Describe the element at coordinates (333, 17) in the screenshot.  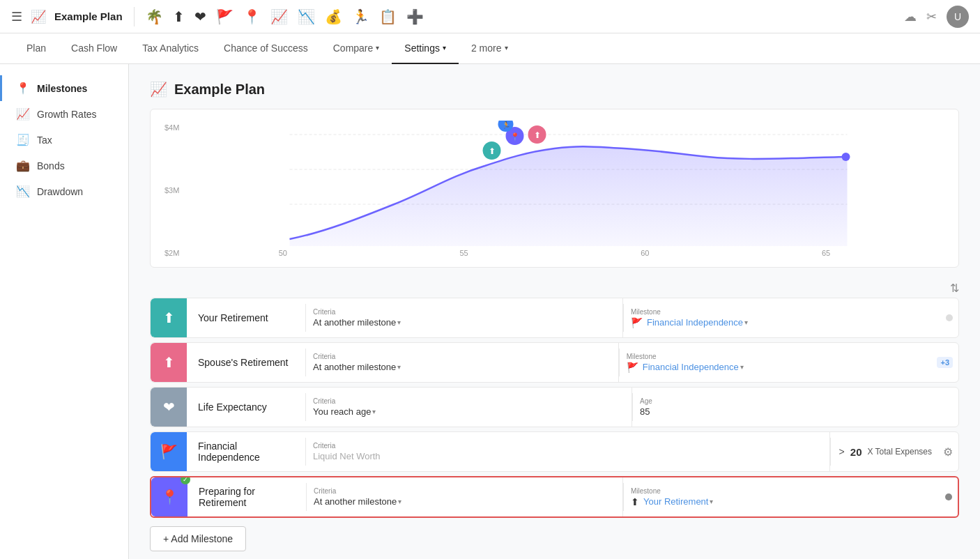
I see `money-icon: 💰` at that location.